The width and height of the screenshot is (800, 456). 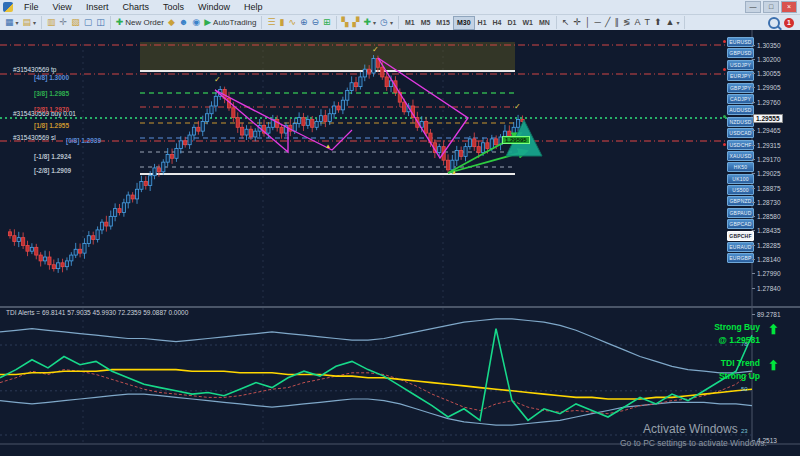 I want to click on timeframe-m1: M1, so click(x=410, y=23).